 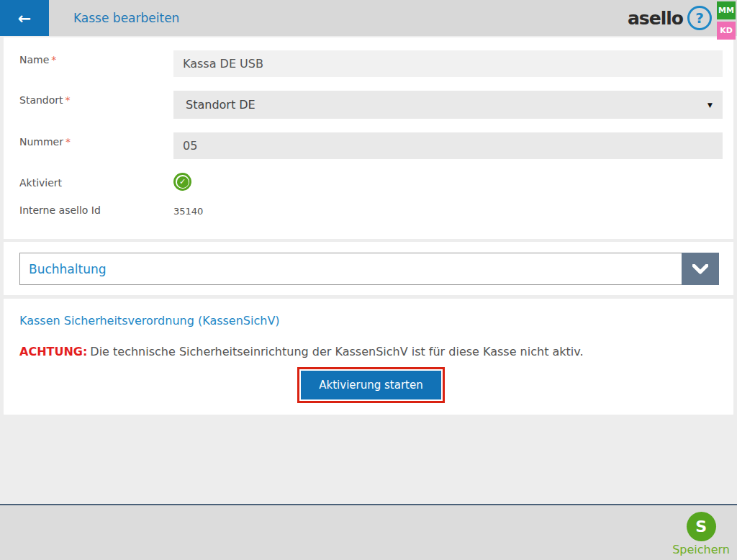 What do you see at coordinates (371, 385) in the screenshot?
I see `highlight-outline: Aktivierung starten` at bounding box center [371, 385].